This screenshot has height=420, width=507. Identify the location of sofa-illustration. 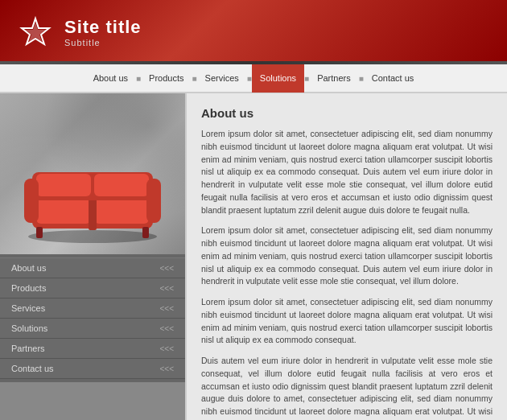
(93, 197).